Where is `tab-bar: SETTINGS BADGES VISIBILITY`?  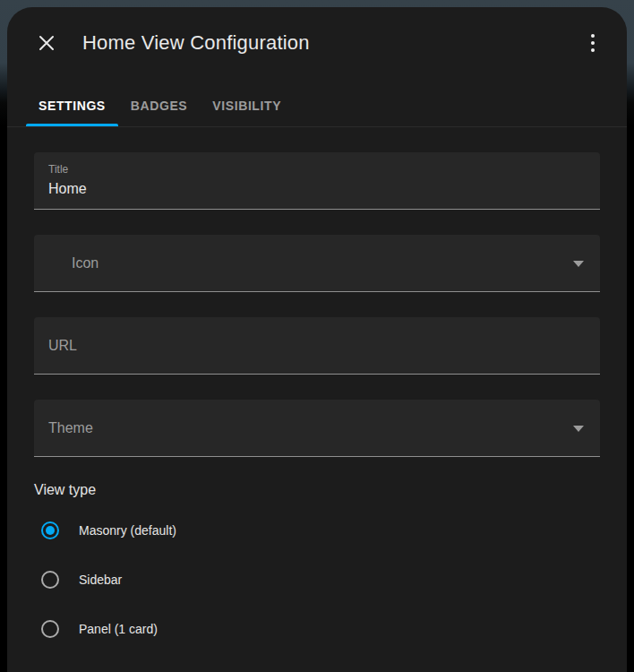 tab-bar: SETTINGS BADGES VISIBILITY is located at coordinates (317, 106).